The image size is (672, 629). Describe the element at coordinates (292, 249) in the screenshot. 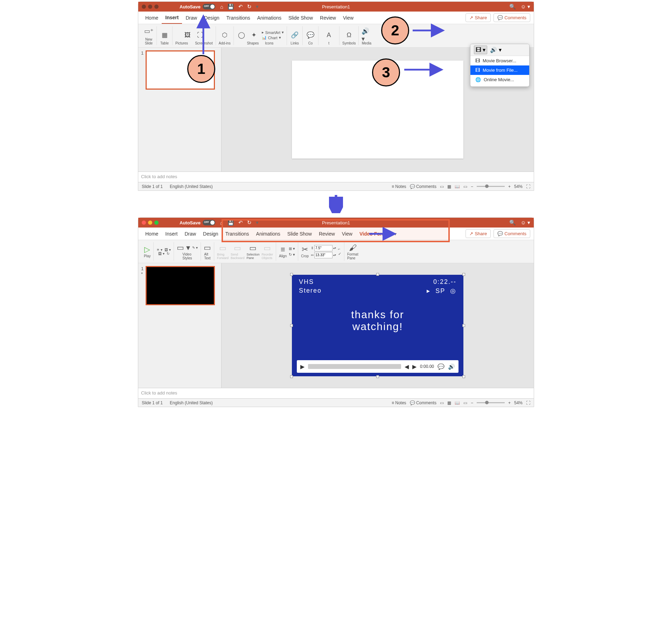

I see `group-icon: ⊞ ▾` at that location.